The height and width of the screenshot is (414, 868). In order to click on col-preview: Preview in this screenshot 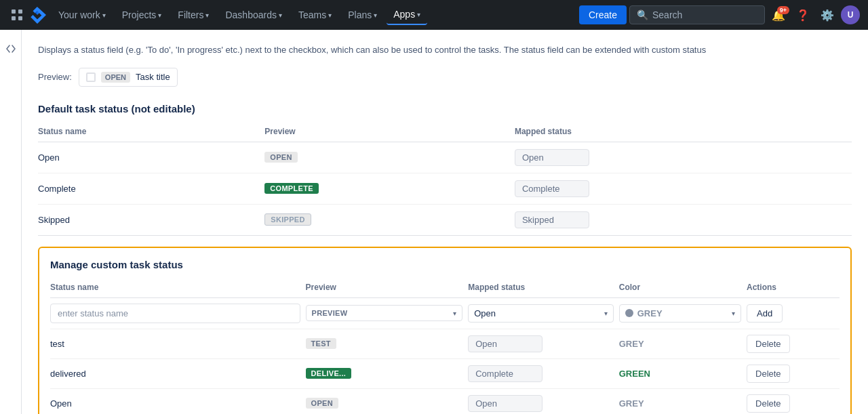, I will do `click(389, 133)`.